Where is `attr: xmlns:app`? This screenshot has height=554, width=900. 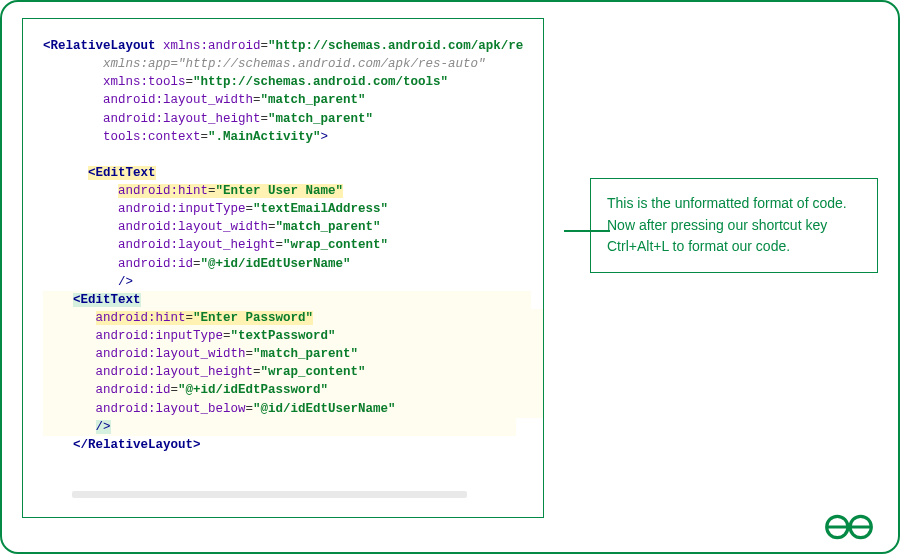
attr: xmlns:app is located at coordinates (137, 64).